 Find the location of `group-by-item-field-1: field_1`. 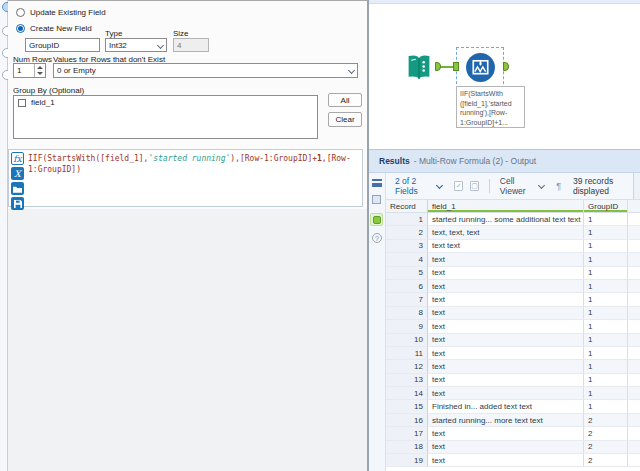

group-by-item-field-1: field_1 is located at coordinates (166, 102).